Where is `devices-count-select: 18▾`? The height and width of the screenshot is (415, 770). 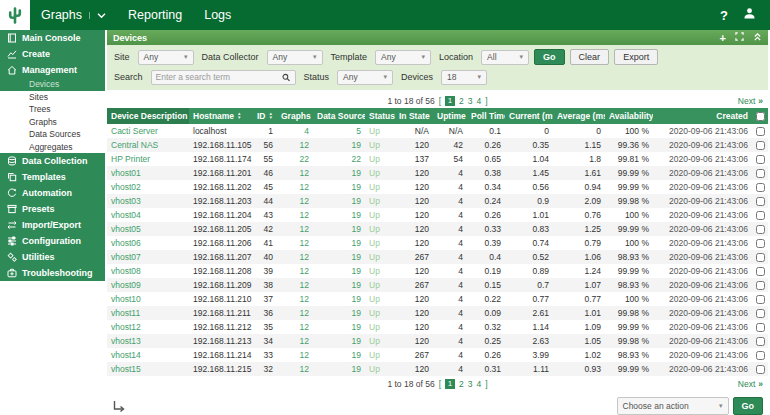 devices-count-select: 18▾ is located at coordinates (464, 78).